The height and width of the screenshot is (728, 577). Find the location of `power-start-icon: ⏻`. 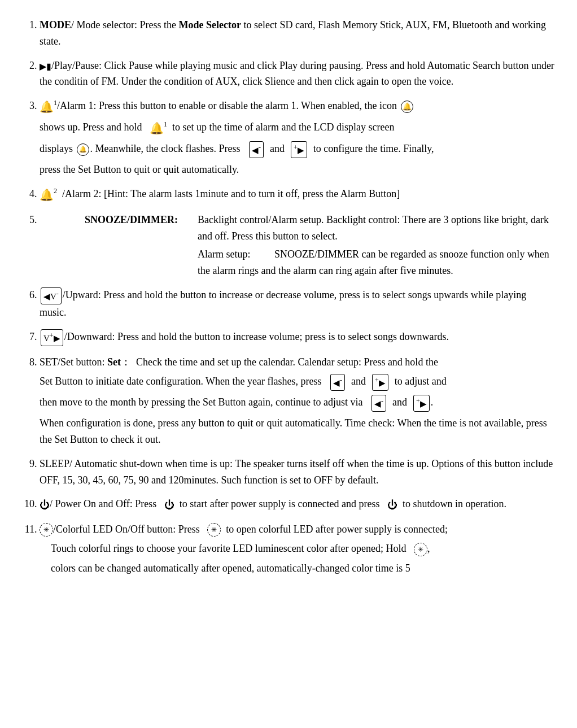

power-start-icon: ⏻ is located at coordinates (169, 505).